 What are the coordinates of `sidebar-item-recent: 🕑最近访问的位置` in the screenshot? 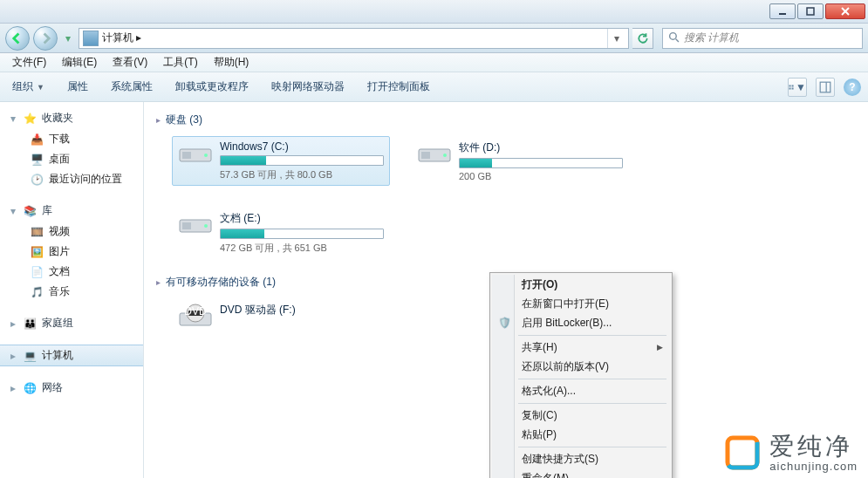 It's located at (72, 180).